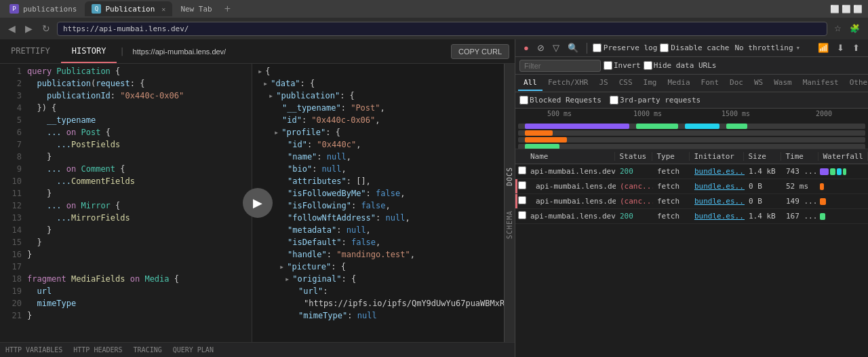 The width and height of the screenshot is (868, 357). I want to click on tab-new-tab: New Tab, so click(196, 9).